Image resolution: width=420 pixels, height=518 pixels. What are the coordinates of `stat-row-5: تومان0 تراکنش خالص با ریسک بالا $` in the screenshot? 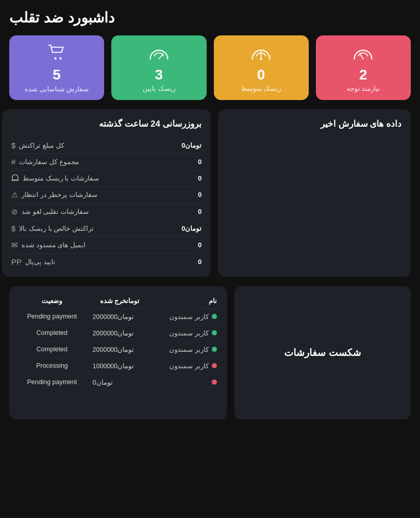 It's located at (107, 229).